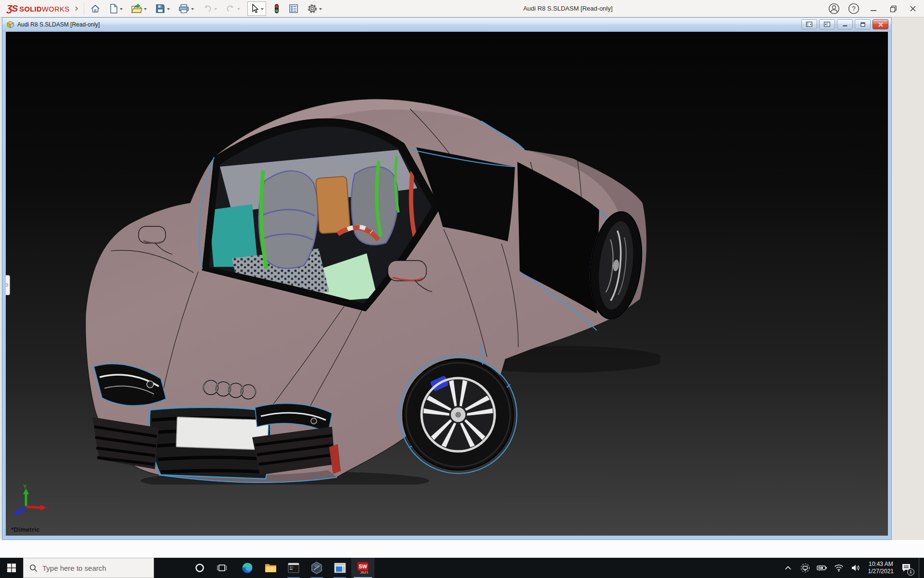 Image resolution: width=924 pixels, height=578 pixels. Describe the element at coordinates (881, 25) in the screenshot. I see `doc-close-icon` at that location.